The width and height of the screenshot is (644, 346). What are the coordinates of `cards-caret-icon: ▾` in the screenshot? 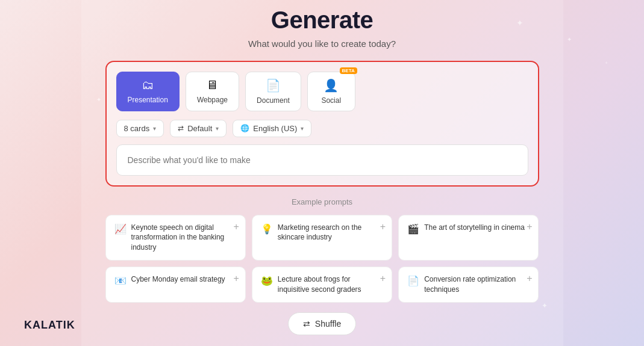 It's located at (154, 129).